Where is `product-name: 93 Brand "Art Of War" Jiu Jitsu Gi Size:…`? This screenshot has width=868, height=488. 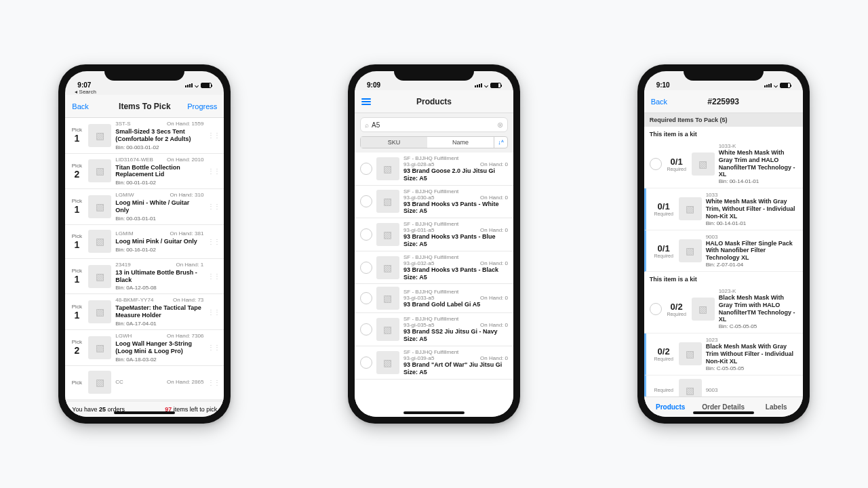
product-name: 93 Brand "Art Of War" Jiu Jitsu Gi Size:… is located at coordinates (456, 369).